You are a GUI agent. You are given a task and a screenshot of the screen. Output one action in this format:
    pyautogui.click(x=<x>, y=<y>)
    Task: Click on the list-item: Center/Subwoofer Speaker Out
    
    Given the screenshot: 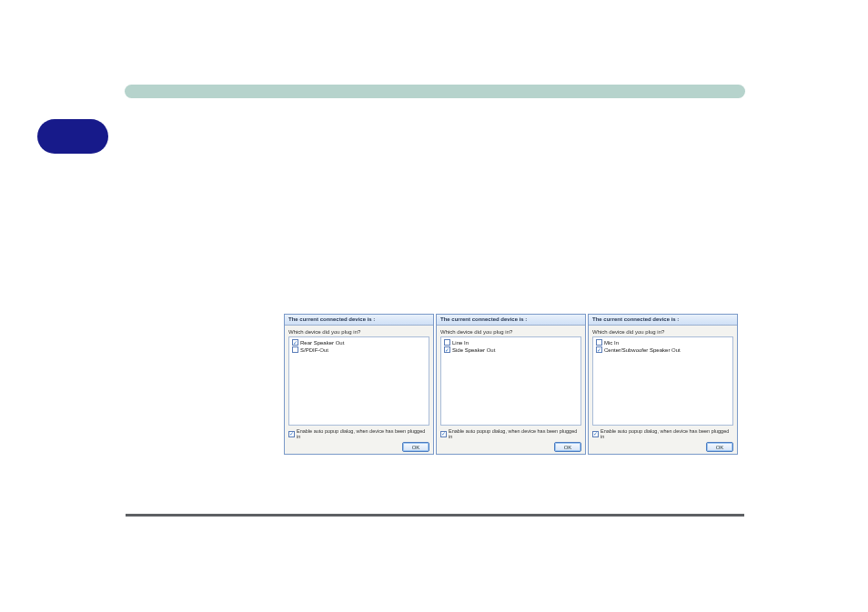 What is the action you would take?
    pyautogui.click(x=662, y=349)
    